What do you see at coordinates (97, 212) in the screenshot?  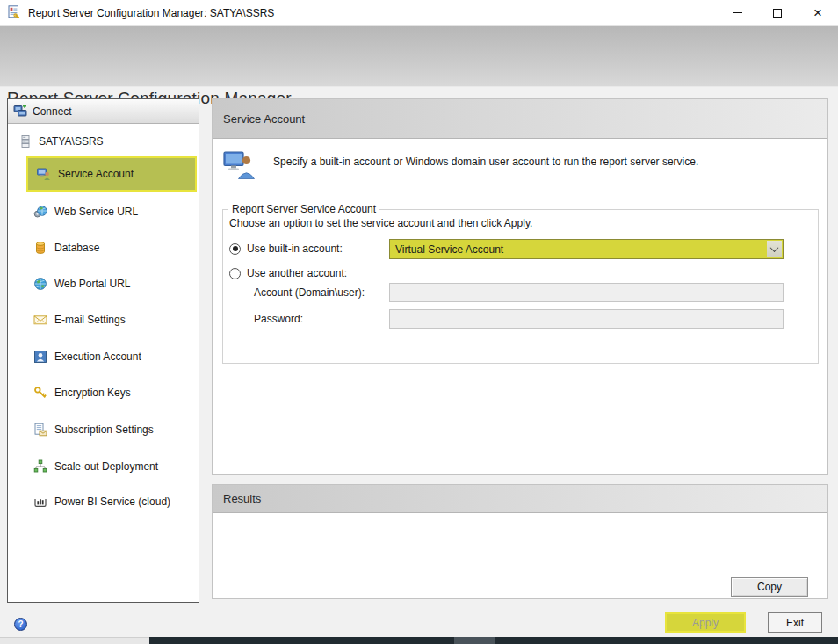 I see `sidebar-item-label: Web Service URL` at bounding box center [97, 212].